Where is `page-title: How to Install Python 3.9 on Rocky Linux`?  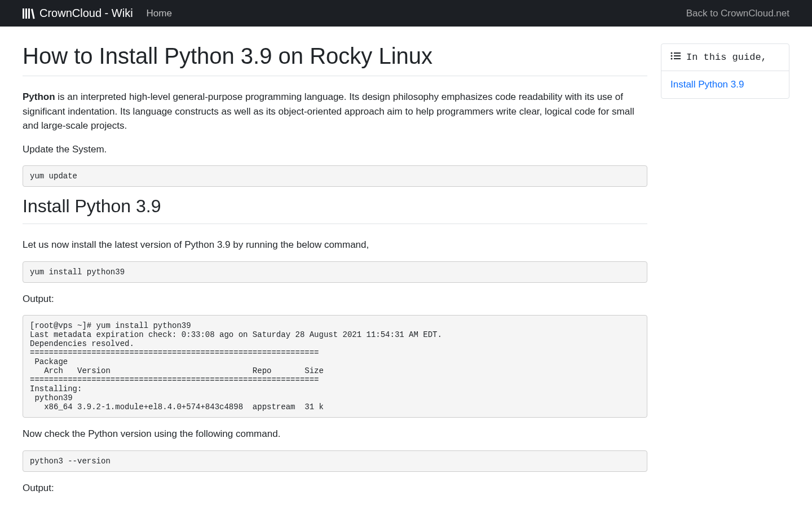
page-title: How to Install Python 3.9 on Rocky Linux is located at coordinates (335, 56).